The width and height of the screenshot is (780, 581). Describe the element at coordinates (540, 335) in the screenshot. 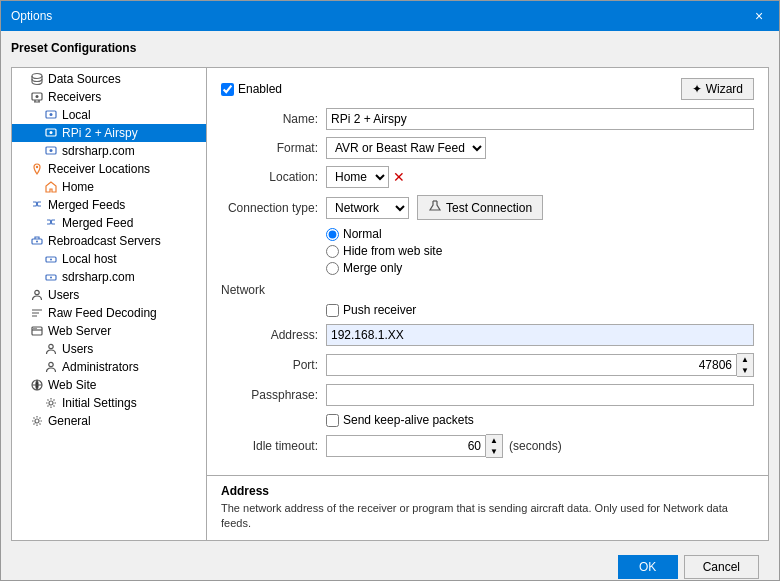

I see `address-input` at that location.